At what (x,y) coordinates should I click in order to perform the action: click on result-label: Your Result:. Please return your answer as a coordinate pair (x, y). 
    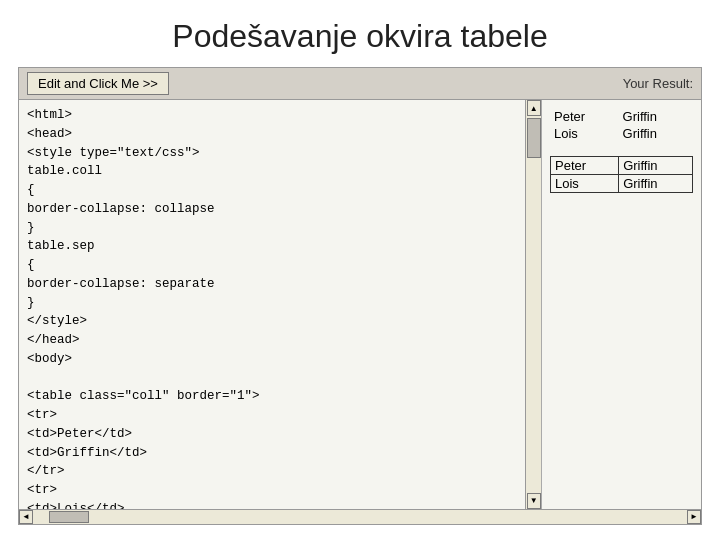
    Looking at the image, I should click on (658, 84).